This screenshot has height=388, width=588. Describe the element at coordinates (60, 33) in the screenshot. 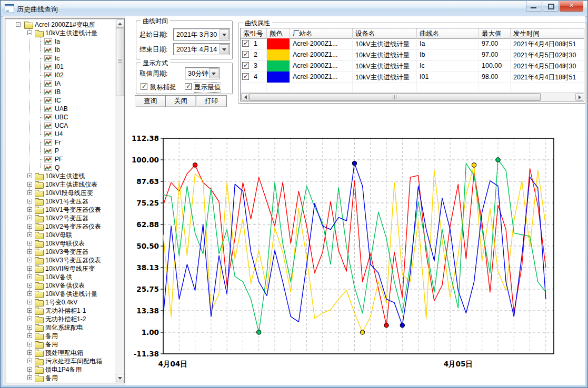

I see `tree-item-node: −10kV主供进线计量` at that location.